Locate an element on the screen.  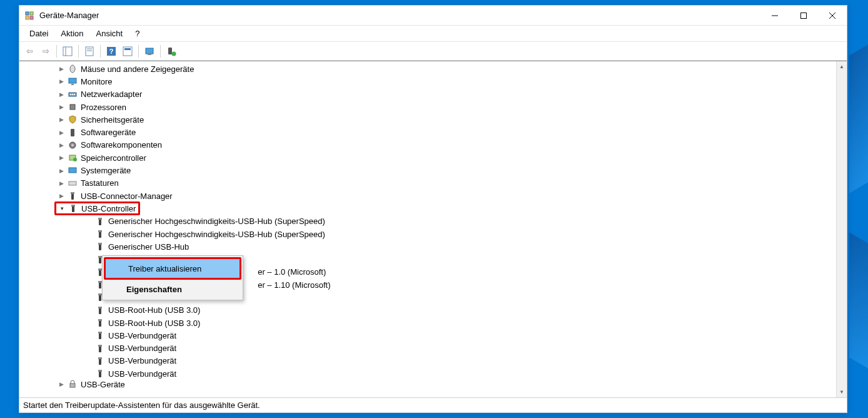
device-add-icon is located at coordinates (171, 51).